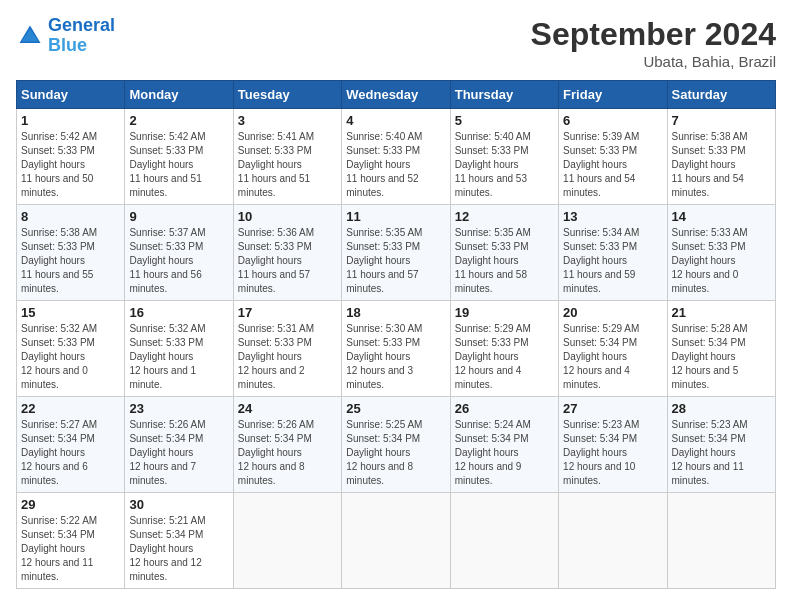  I want to click on calendar-cell: 15 Sunrise: 5:32 AM Sunset: 5:33 PM Dayl…, so click(71, 349).